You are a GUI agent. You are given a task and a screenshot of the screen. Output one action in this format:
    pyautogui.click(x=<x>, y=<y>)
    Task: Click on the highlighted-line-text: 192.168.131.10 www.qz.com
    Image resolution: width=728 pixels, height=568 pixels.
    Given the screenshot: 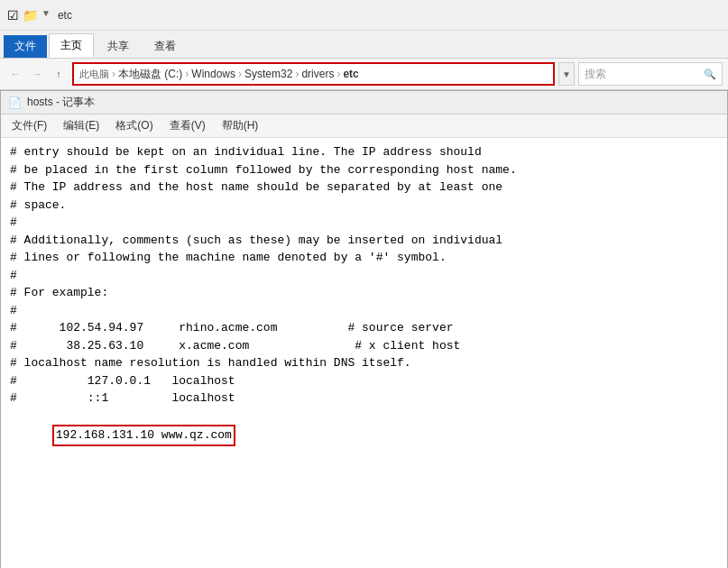 What is the action you would take?
    pyautogui.click(x=144, y=435)
    